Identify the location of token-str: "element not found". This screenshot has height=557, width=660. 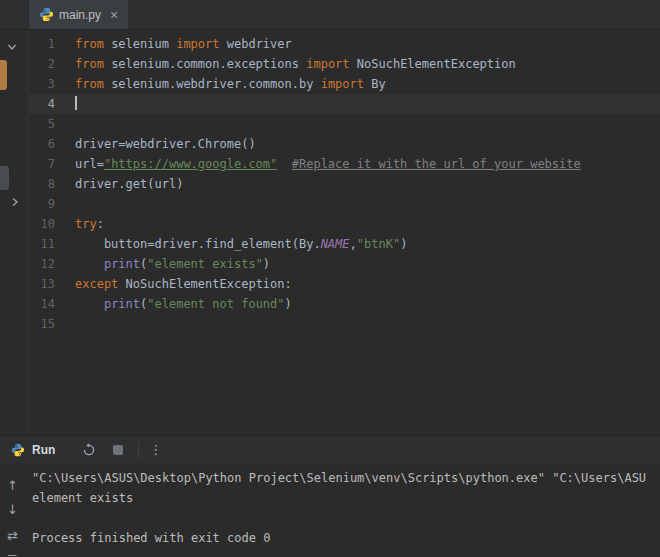
(216, 304).